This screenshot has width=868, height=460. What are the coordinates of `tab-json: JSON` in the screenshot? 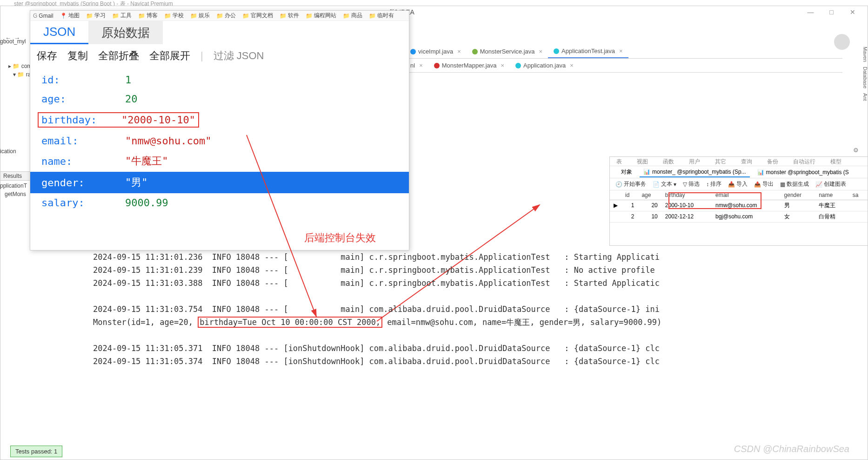 It's located at (60, 33).